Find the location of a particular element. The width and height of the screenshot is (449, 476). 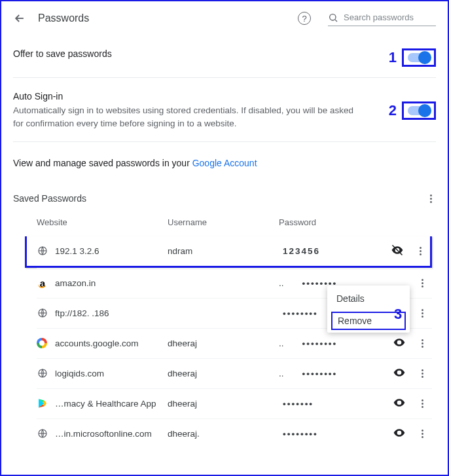

annotation-2: 2 is located at coordinates (393, 111).